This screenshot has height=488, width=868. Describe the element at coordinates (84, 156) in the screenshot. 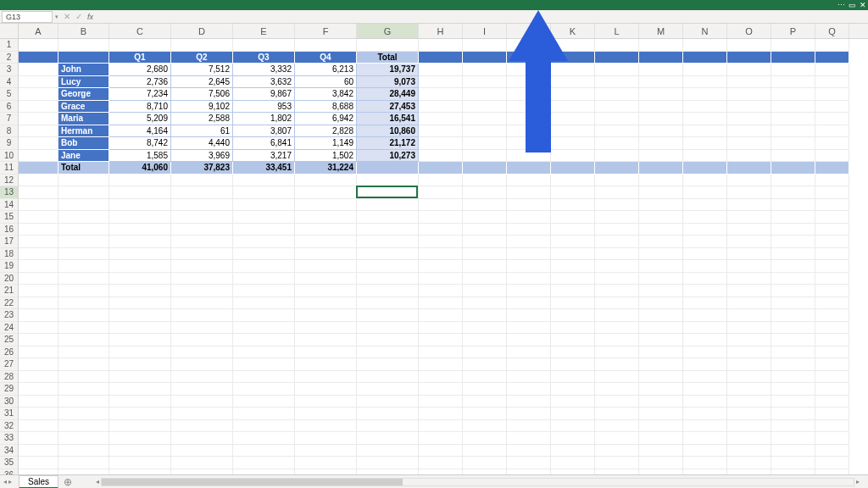

I see `table-name-cell: Jane` at that location.